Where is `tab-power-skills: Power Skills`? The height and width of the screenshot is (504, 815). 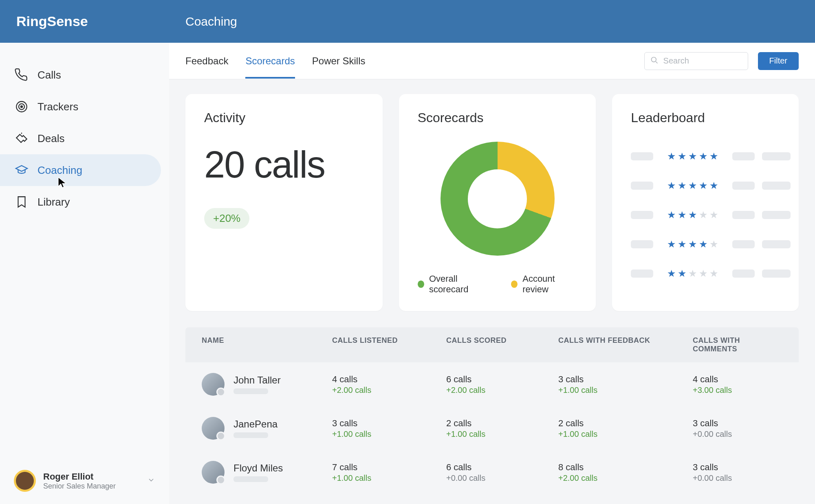
tab-power-skills: Power Skills is located at coordinates (339, 61).